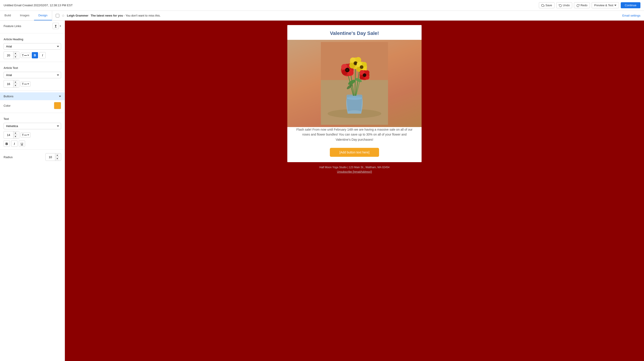 This screenshot has width=644, height=361. I want to click on email-card: Valentine's Day Sale!, so click(354, 93).